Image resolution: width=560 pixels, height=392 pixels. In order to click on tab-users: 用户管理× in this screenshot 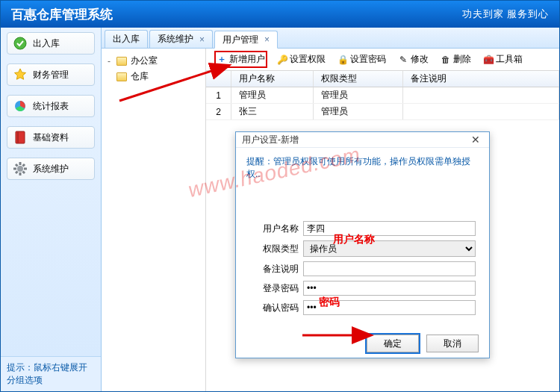, I will do `click(246, 40)`.